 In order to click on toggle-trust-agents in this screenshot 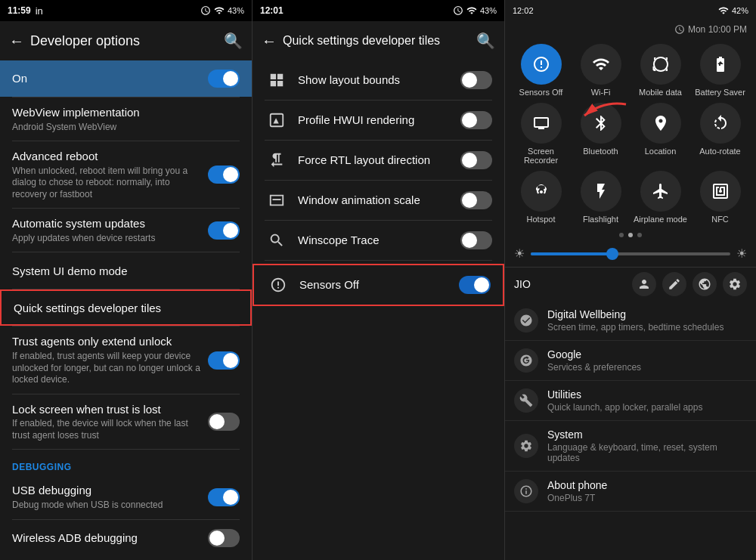, I will do `click(224, 360)`.